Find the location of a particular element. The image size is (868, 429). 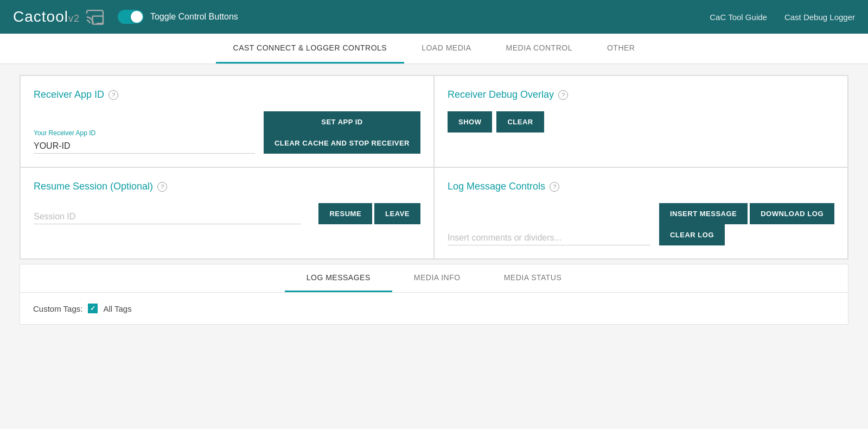

session-id-input is located at coordinates (167, 217).